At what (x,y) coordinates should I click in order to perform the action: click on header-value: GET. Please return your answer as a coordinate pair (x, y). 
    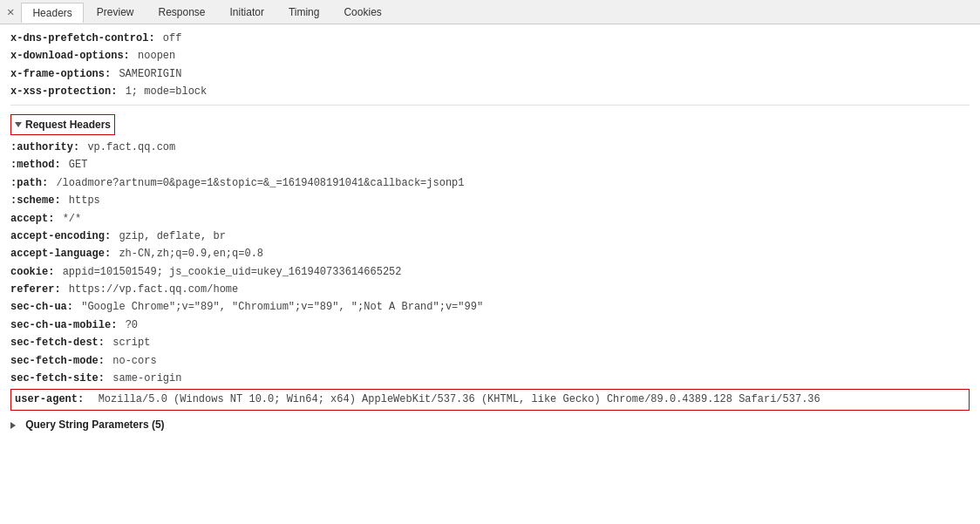
    Looking at the image, I should click on (78, 165).